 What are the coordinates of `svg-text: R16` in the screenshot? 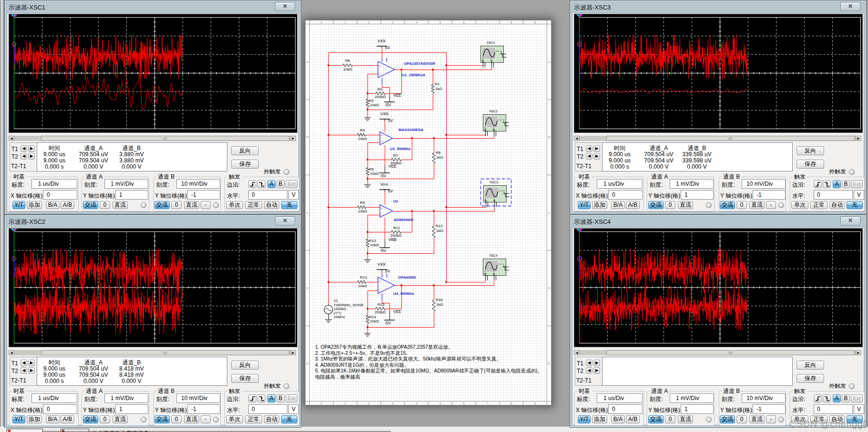 It's located at (439, 300).